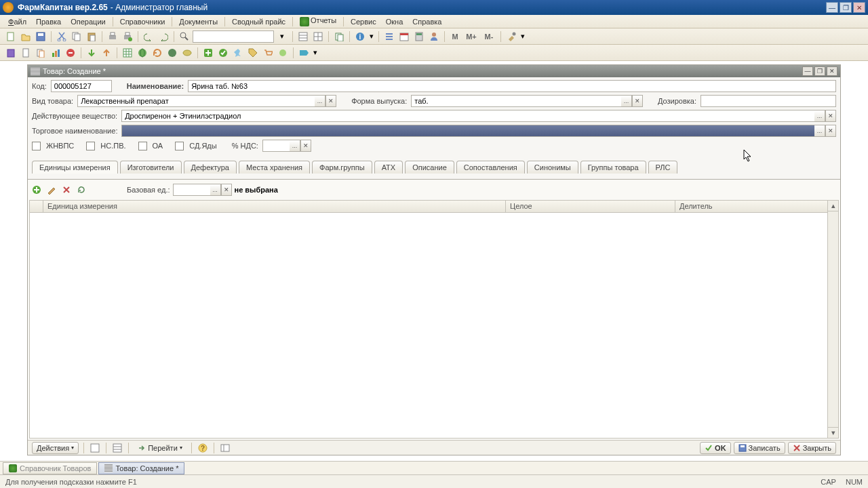 The height and width of the screenshot is (488, 868). What do you see at coordinates (142, 146) in the screenshot?
I see `checkbox-oa` at bounding box center [142, 146].